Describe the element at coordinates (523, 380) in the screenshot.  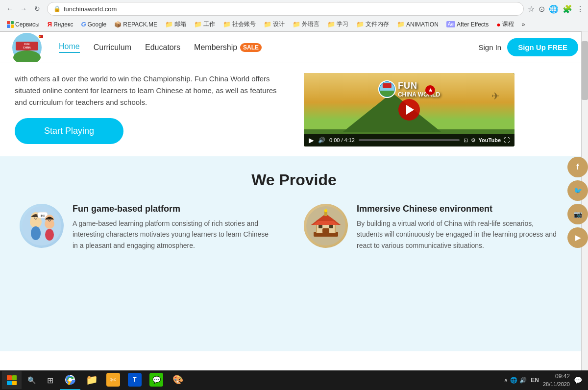
I see `volume-icon: 🔊` at that location.